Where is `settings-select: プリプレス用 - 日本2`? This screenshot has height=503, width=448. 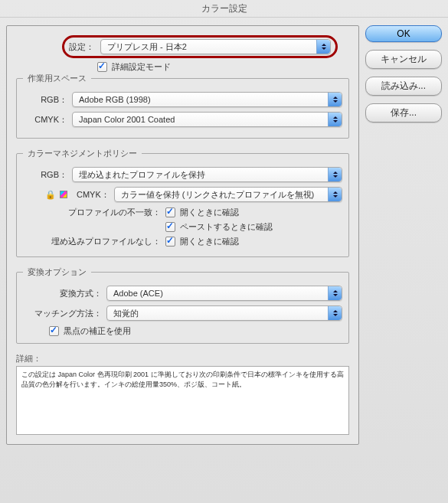 settings-select: プリプレス用 - 日本2 is located at coordinates (216, 47).